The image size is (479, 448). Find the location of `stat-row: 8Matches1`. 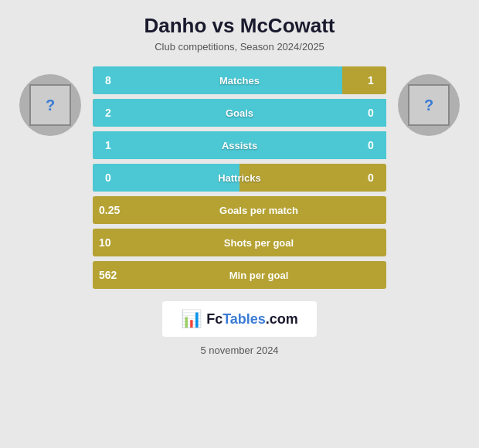

stat-row: 8Matches1 is located at coordinates (240, 80).